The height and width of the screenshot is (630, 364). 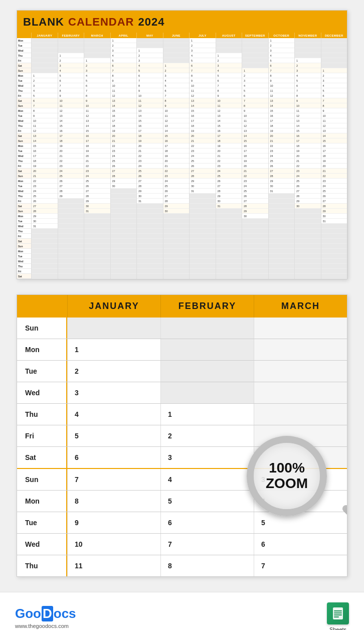 I want to click on jan-cell: 6, so click(x=114, y=457).